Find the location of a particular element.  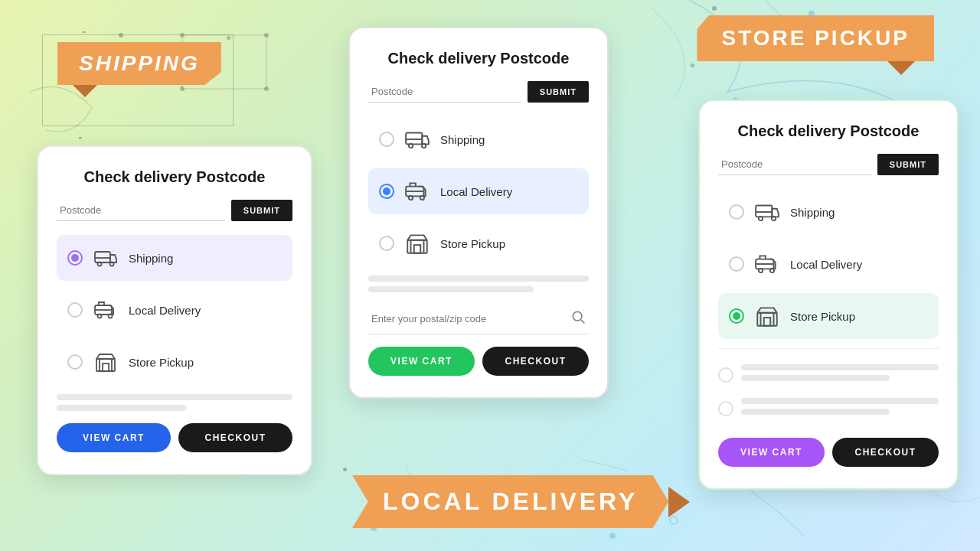

card-right-submit-button: SUBMIT is located at coordinates (908, 165).